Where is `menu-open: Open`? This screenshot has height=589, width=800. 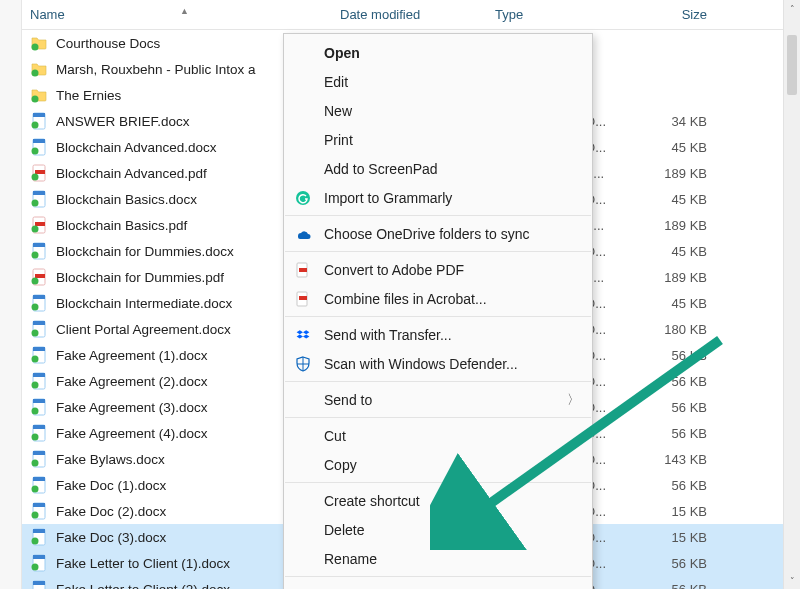
menu-open: Open is located at coordinates (438, 52).